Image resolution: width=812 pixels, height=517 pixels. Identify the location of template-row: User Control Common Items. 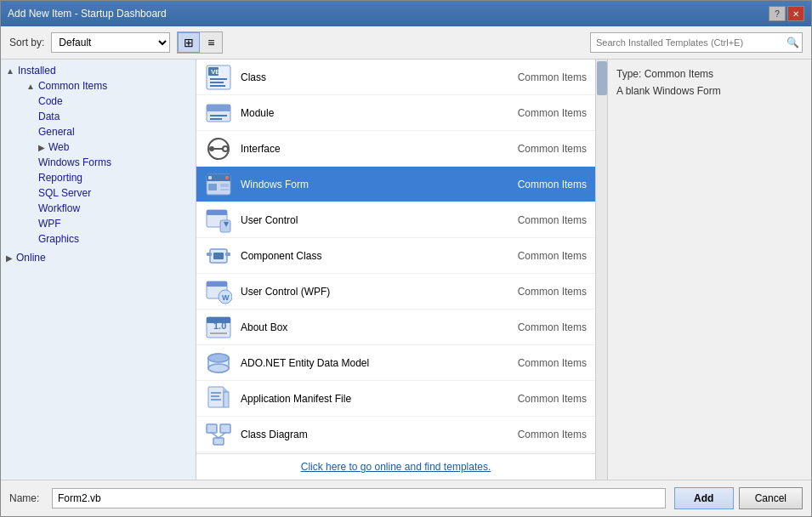
(396, 220).